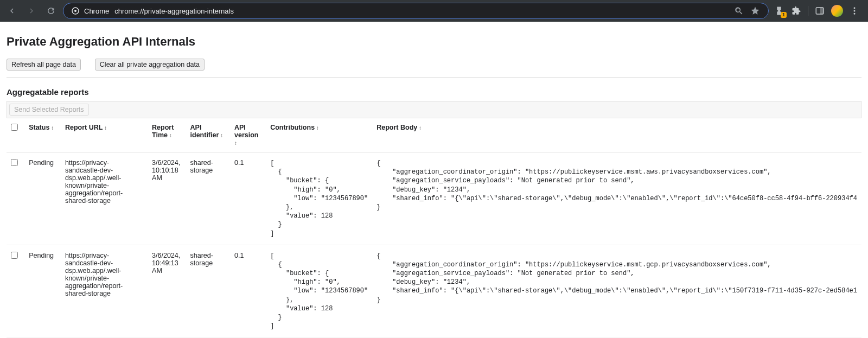 The image size is (868, 338). What do you see at coordinates (51, 11) in the screenshot?
I see `reload-icon` at bounding box center [51, 11].